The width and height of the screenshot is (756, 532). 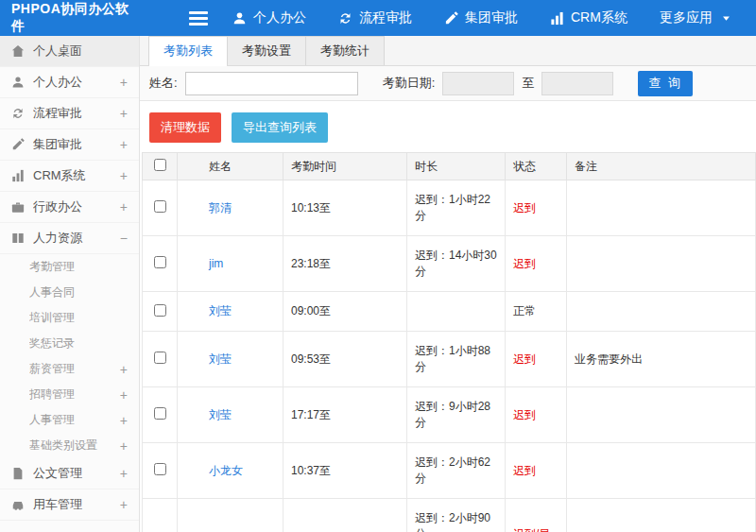 What do you see at coordinates (226, 471) in the screenshot?
I see `employee-name-link: 小龙女` at bounding box center [226, 471].